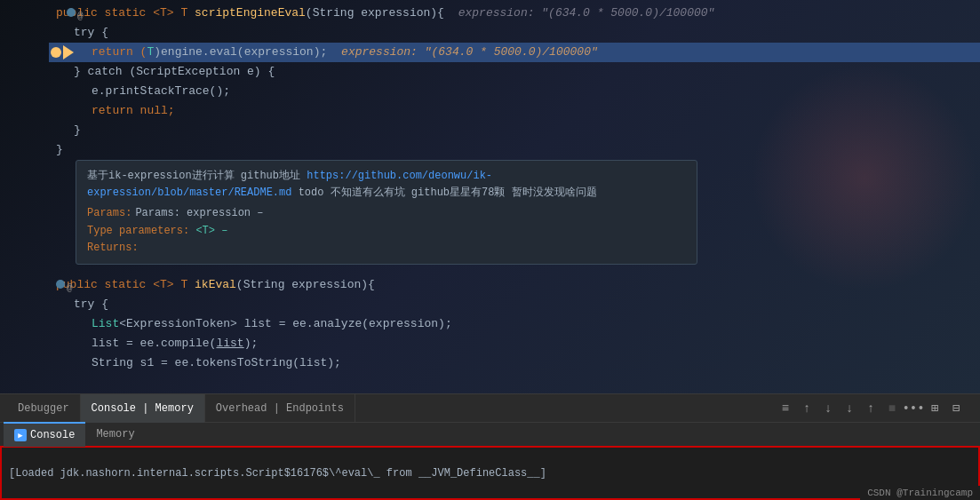  Describe the element at coordinates (215, 284) in the screenshot. I see `fn-ikeav: ikEval` at that location.